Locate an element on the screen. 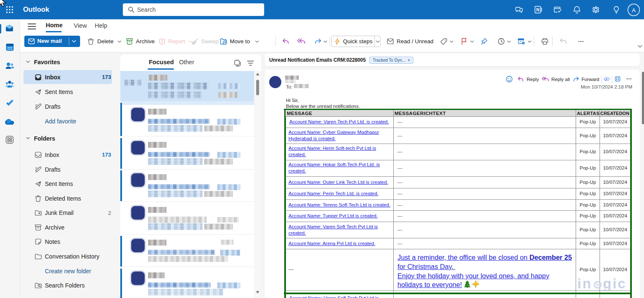 The image size is (644, 298). svg-text: N is located at coordinates (538, 10).